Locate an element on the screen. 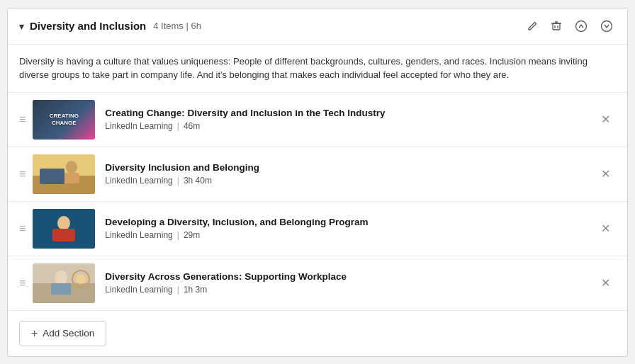 The image size is (635, 364). course-subtitle: LinkedIn Learning | 29m is located at coordinates (347, 235).